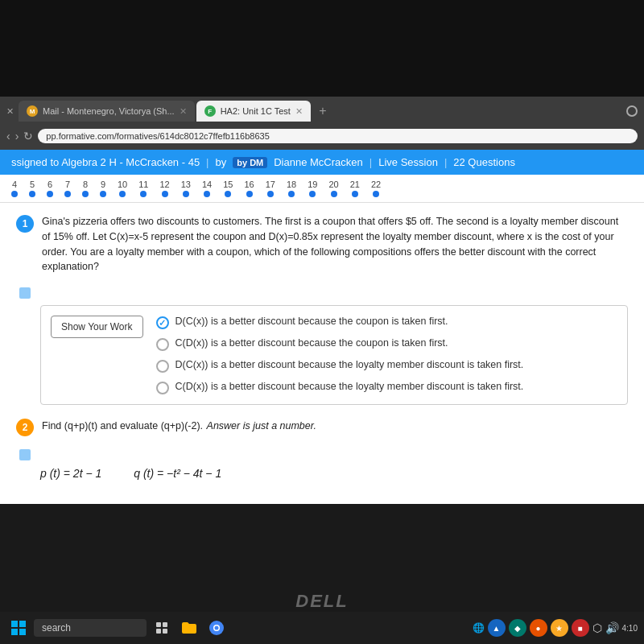 The height and width of the screenshot is (644, 644). I want to click on task-view-icon, so click(162, 628).